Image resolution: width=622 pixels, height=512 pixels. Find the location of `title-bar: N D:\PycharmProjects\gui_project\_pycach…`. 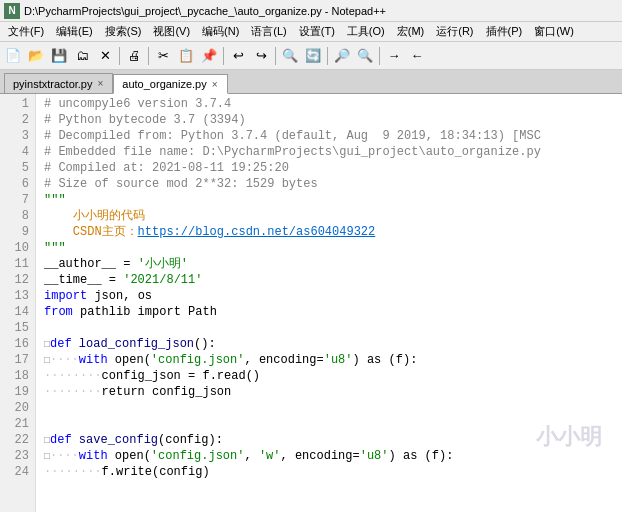

title-bar: N D:\PycharmProjects\gui_project\_pycach… is located at coordinates (311, 11).